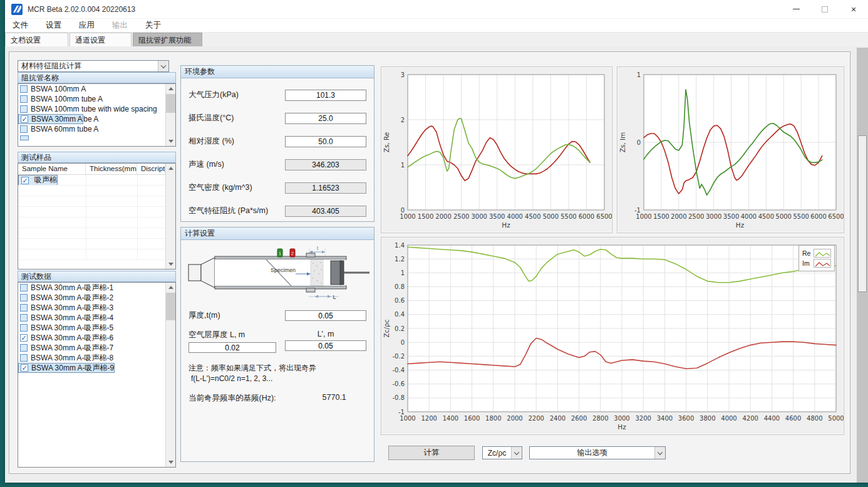 Image resolution: width=868 pixels, height=487 pixels. What do you see at coordinates (796, 9) in the screenshot?
I see `minimize-button` at bounding box center [796, 9].